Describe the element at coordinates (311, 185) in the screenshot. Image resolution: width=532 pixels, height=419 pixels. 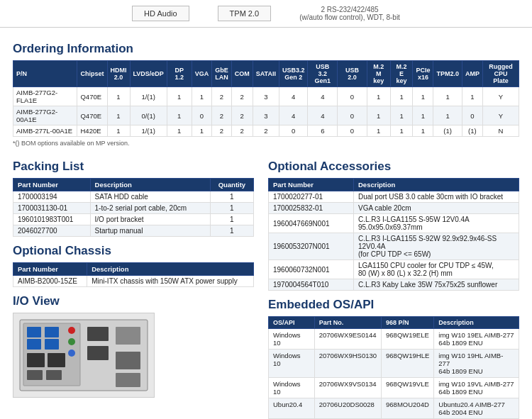
I see `acc-col-pn: Part Number` at that location.